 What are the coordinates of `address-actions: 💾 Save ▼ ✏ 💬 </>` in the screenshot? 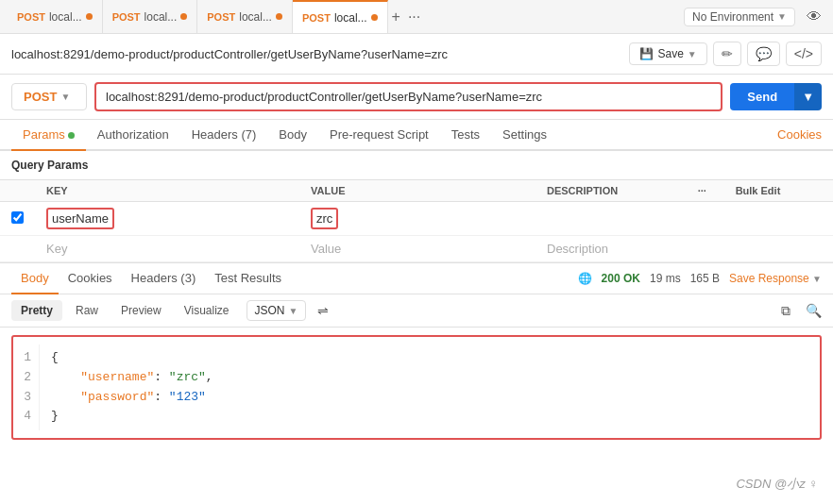 It's located at (725, 54).